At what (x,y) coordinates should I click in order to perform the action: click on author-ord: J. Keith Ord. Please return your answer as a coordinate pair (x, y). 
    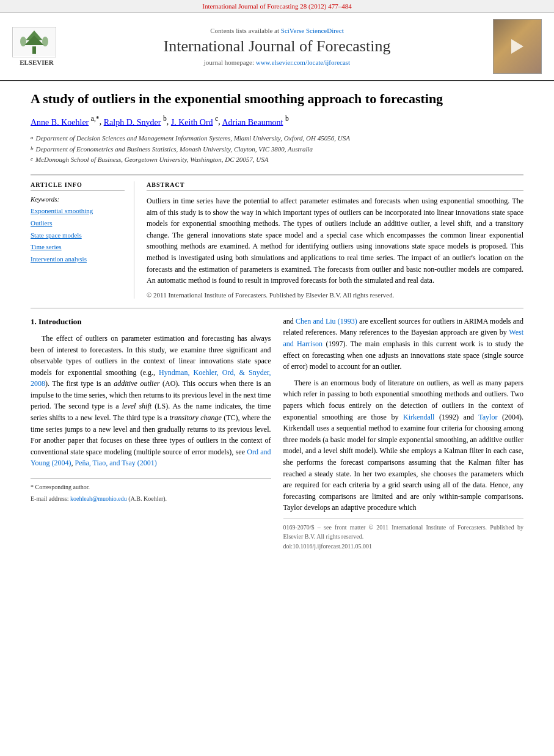
    Looking at the image, I should click on (192, 122).